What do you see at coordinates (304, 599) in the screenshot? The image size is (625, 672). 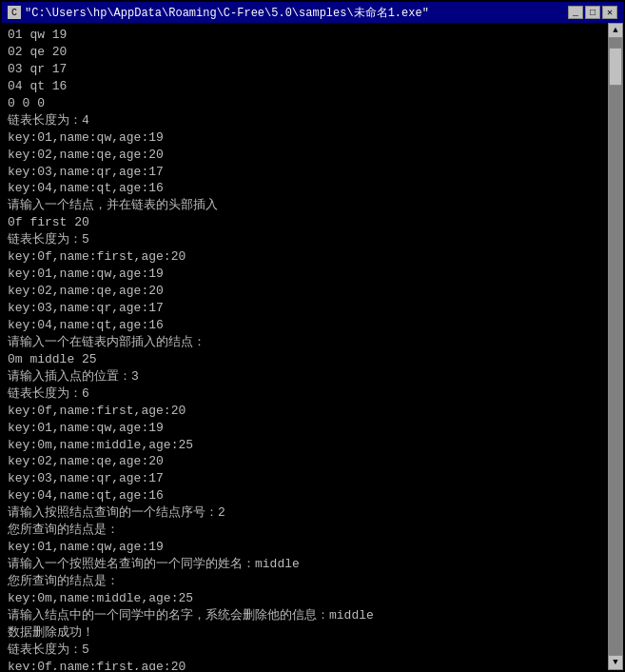 I see `console-line-33: key:0m,name:middle,age:25` at bounding box center [304, 599].